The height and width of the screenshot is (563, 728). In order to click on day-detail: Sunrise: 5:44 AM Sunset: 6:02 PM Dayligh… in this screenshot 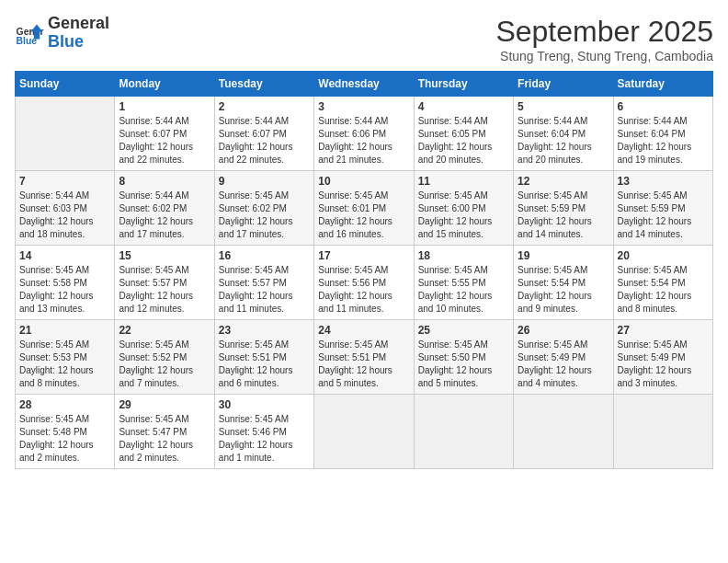, I will do `click(164, 215)`.